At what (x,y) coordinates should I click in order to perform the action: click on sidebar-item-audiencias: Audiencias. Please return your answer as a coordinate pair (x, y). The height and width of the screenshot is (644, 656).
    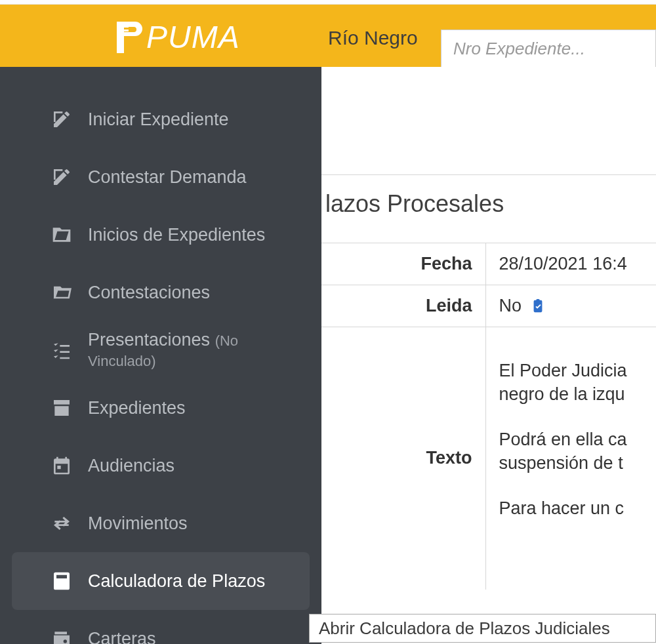
    Looking at the image, I should click on (161, 466).